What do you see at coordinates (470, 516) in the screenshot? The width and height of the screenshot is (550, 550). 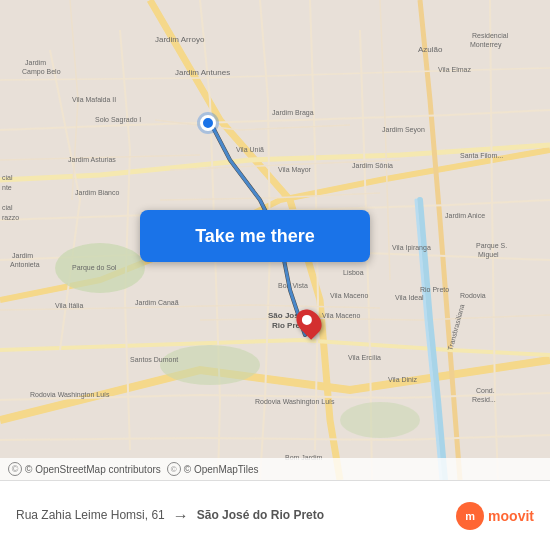 I see `moovit-circle-icon: m` at bounding box center [470, 516].